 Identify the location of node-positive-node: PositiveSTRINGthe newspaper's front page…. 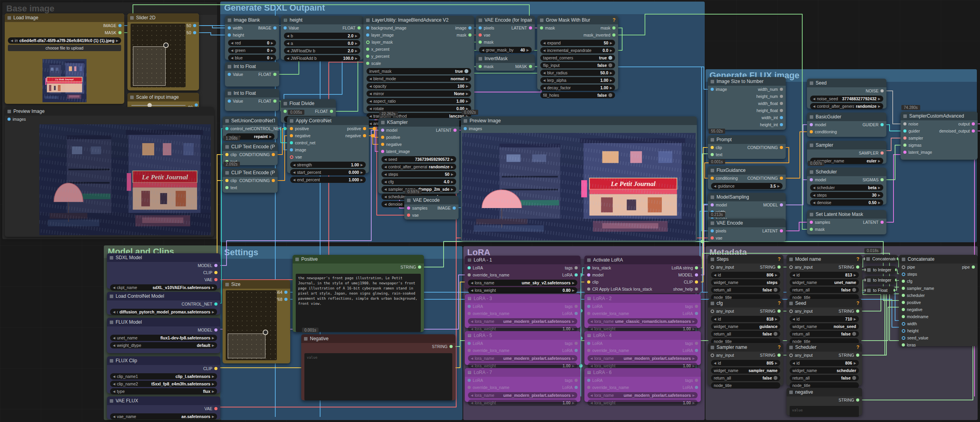
(358, 293).